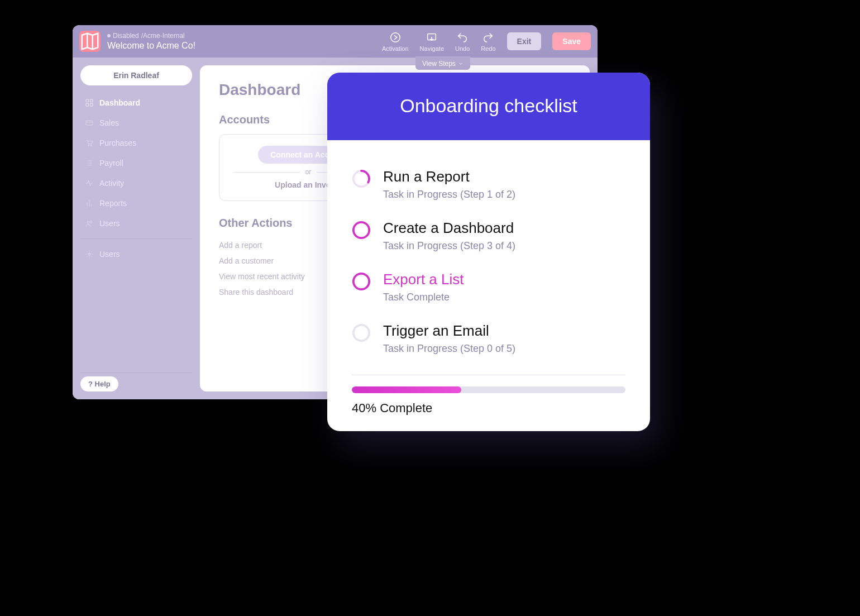 The image size is (860, 616). What do you see at coordinates (89, 203) in the screenshot?
I see `bar-chart-icon` at bounding box center [89, 203].